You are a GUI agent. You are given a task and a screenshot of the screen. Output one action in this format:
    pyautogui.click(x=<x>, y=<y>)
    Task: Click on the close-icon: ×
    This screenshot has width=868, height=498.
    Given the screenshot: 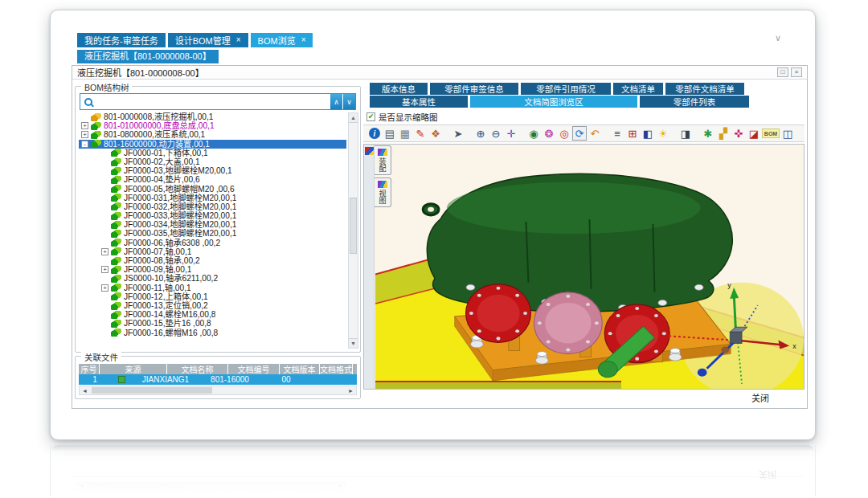 What is the action you would take?
    pyautogui.click(x=796, y=72)
    